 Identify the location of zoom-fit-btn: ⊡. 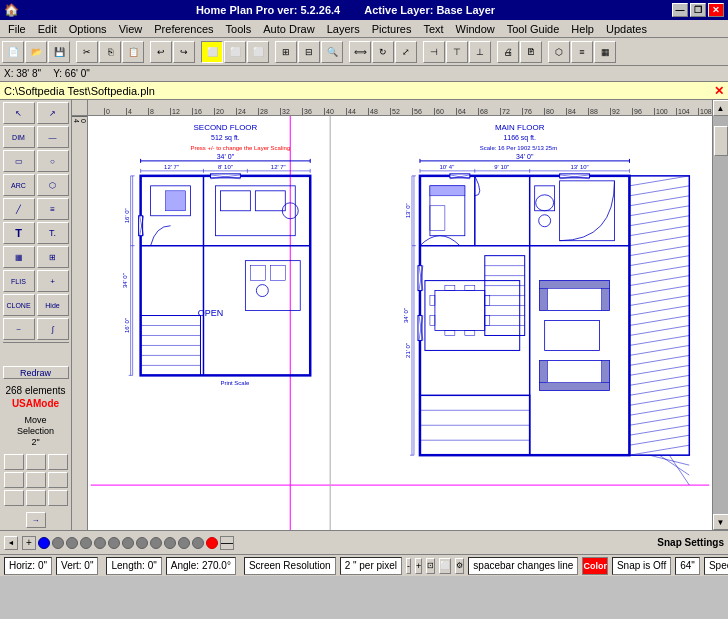
(430, 566).